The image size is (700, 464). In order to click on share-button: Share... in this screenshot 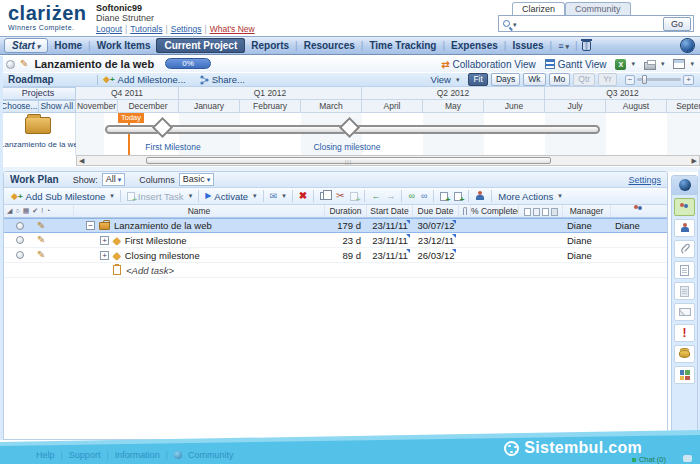, I will do `click(222, 80)`.